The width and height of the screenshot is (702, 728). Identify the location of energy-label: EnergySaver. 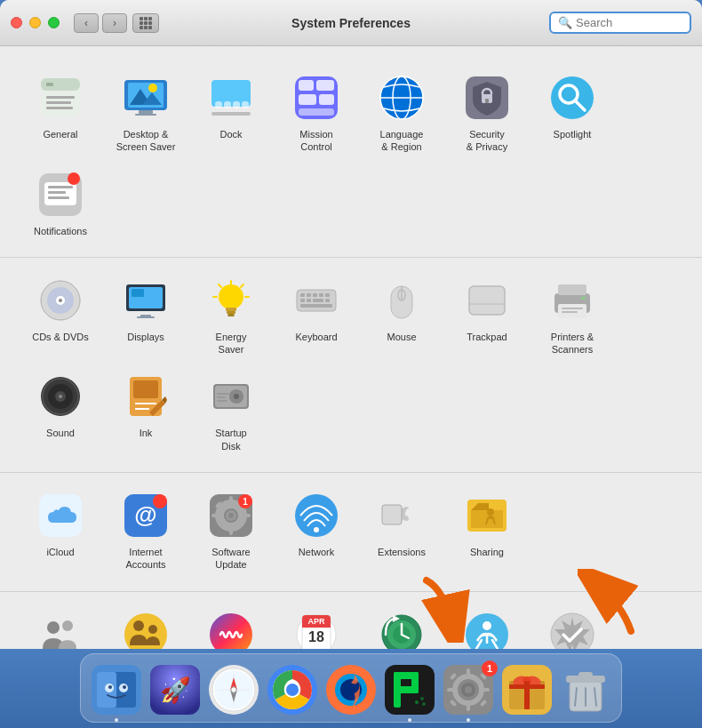
(231, 343).